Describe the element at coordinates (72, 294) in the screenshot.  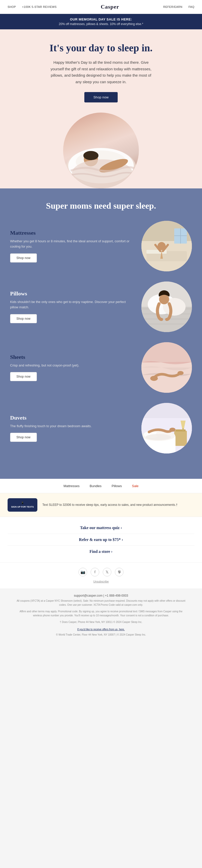
I see `pillows-title: Pillows` at that location.